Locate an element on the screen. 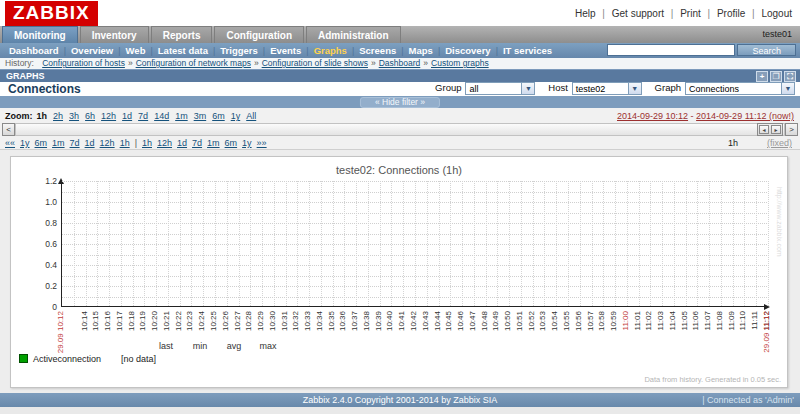  search-button: Search is located at coordinates (766, 50).